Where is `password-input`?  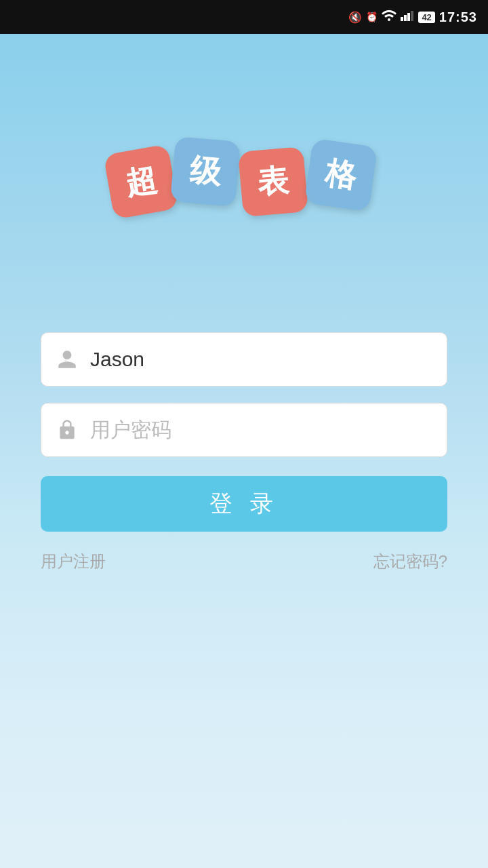
password-input is located at coordinates (262, 430).